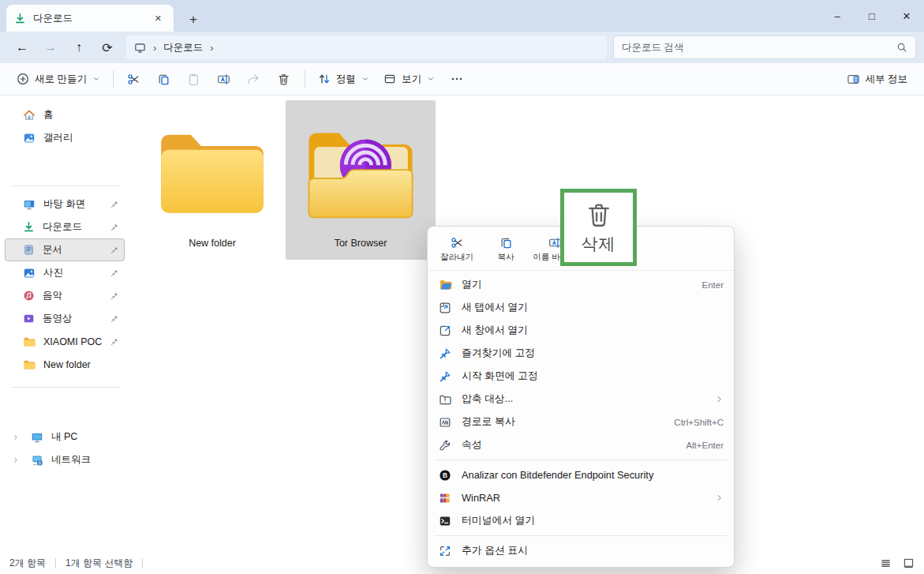 This screenshot has width=924, height=574. I want to click on sidebar-item-label: 동영상, so click(58, 319).